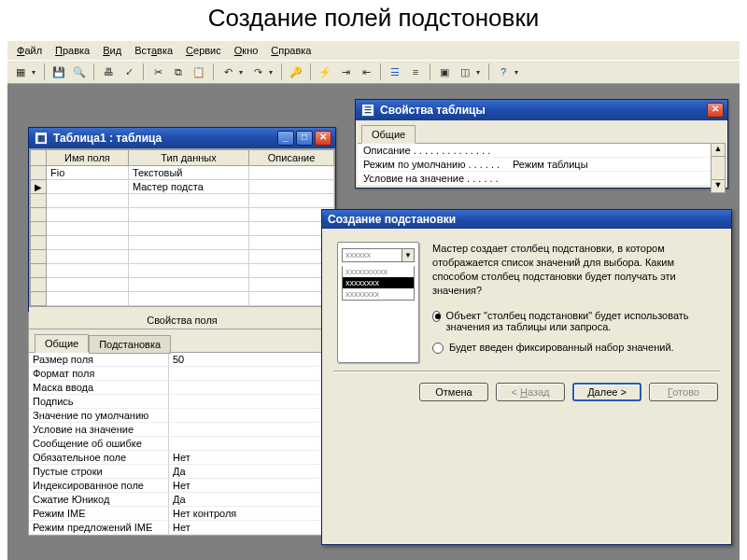 This screenshot has height=560, width=747. Describe the element at coordinates (291, 159) in the screenshot. I see `column-header: Описание` at that location.